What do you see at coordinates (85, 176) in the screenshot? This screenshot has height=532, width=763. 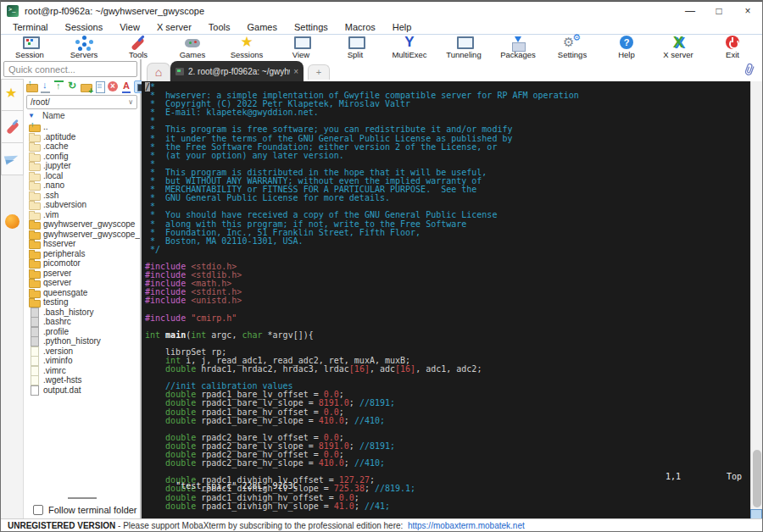 I see `file-row: .local` at bounding box center [85, 176].